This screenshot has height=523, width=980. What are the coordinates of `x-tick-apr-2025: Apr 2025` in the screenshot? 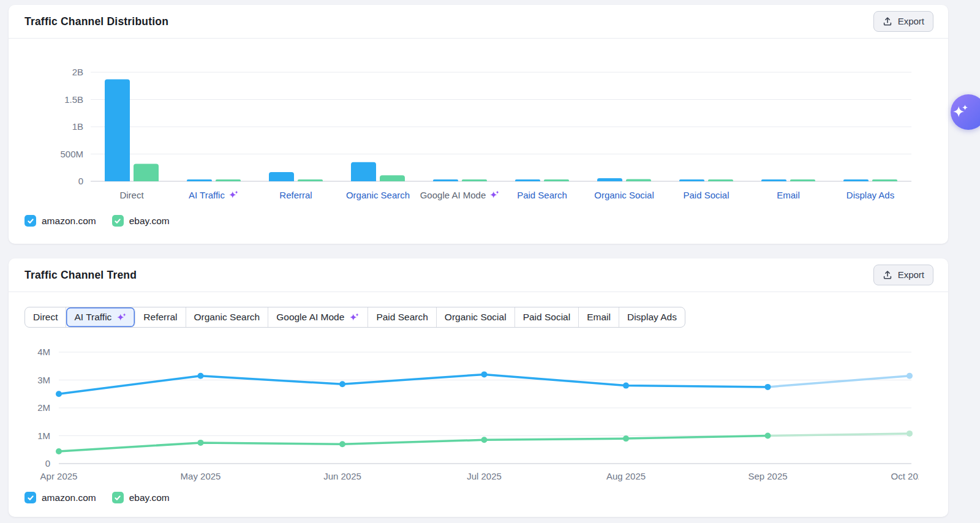 It's located at (59, 476).